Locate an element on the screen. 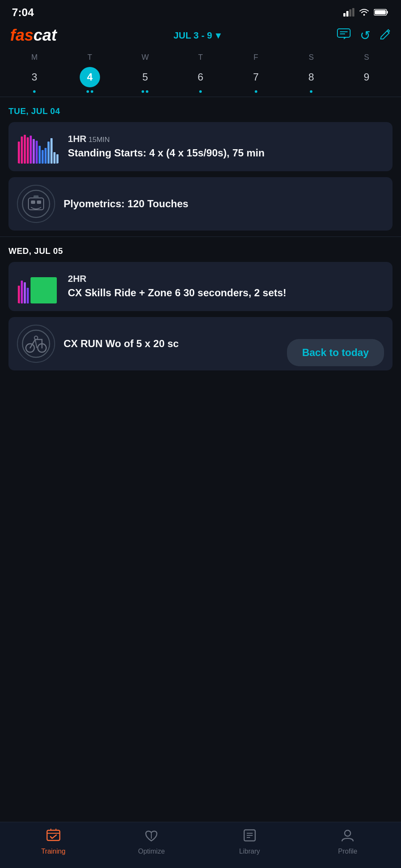 Image resolution: width=401 pixels, height=868 pixels. day-letter-fri: F is located at coordinates (256, 58).